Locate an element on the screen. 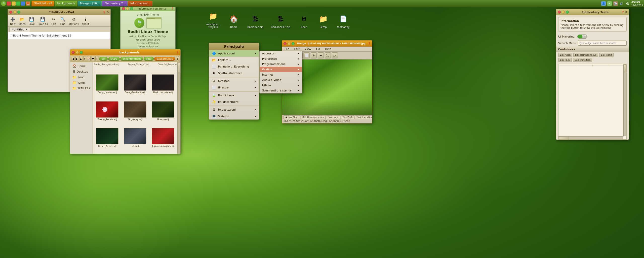  fm-prev-btn: ⟨ is located at coordinates (97, 59).